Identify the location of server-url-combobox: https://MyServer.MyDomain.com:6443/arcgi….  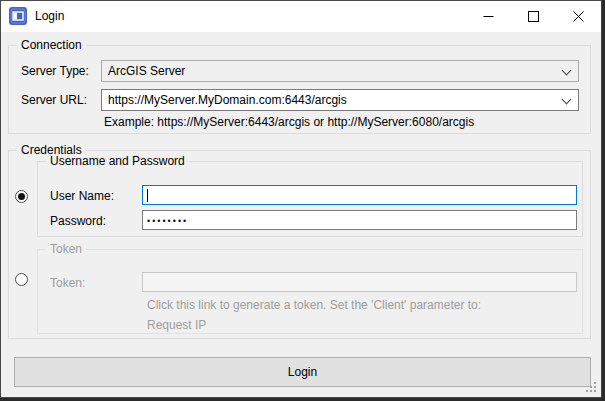
(340, 100).